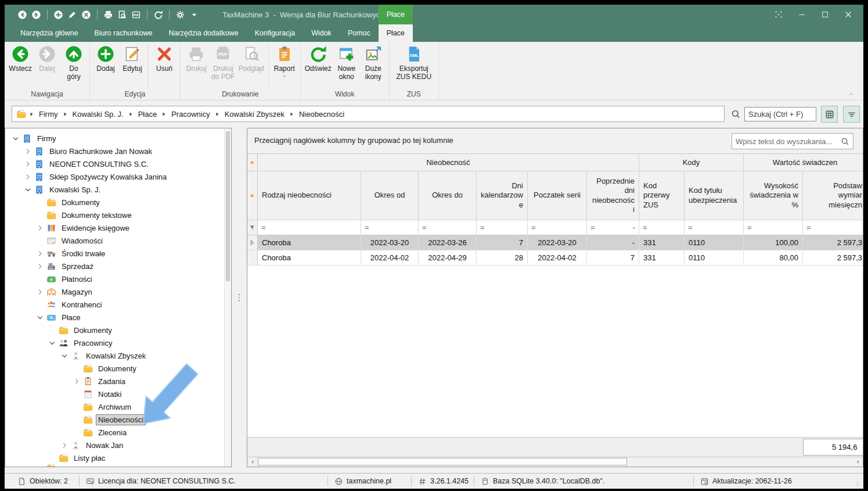 The height and width of the screenshot is (491, 868). I want to click on cell-okres-od: 2022-03-20, so click(390, 243).